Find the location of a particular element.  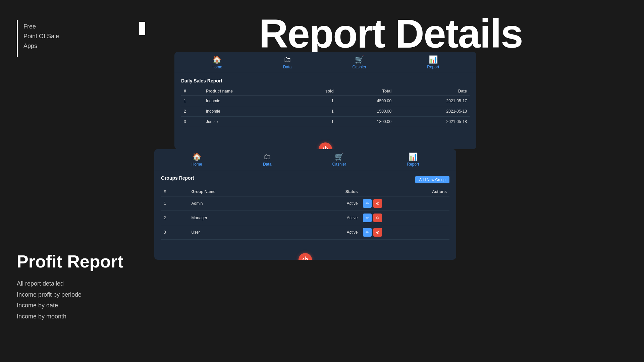

groups-header-row: # Group Name Status Actions is located at coordinates (305, 192).